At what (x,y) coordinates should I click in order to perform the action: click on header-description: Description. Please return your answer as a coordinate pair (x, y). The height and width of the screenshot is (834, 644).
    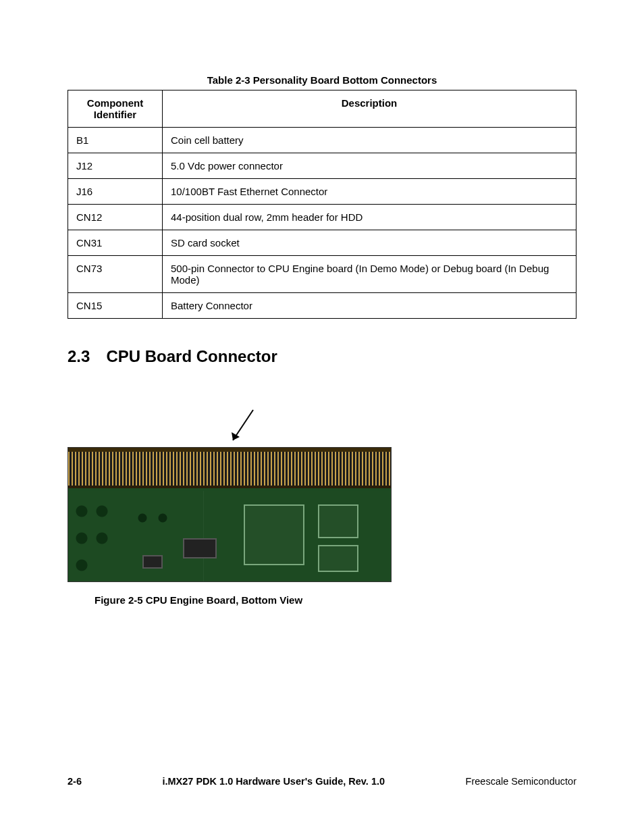
    Looking at the image, I should click on (370, 109).